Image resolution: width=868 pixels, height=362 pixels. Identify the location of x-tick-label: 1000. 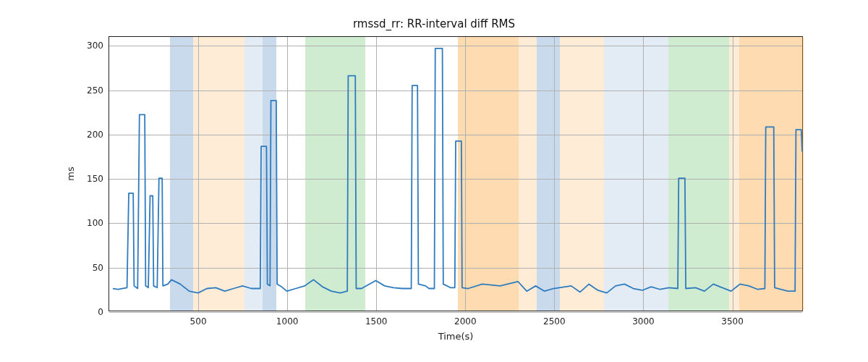
(288, 321).